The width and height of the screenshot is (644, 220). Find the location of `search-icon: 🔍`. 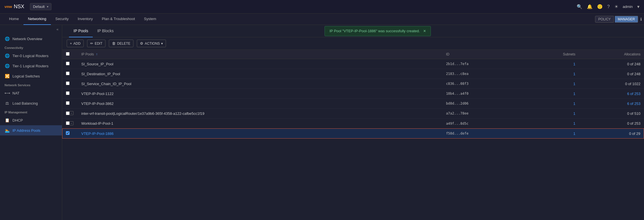

search-icon: 🔍 is located at coordinates (580, 7).